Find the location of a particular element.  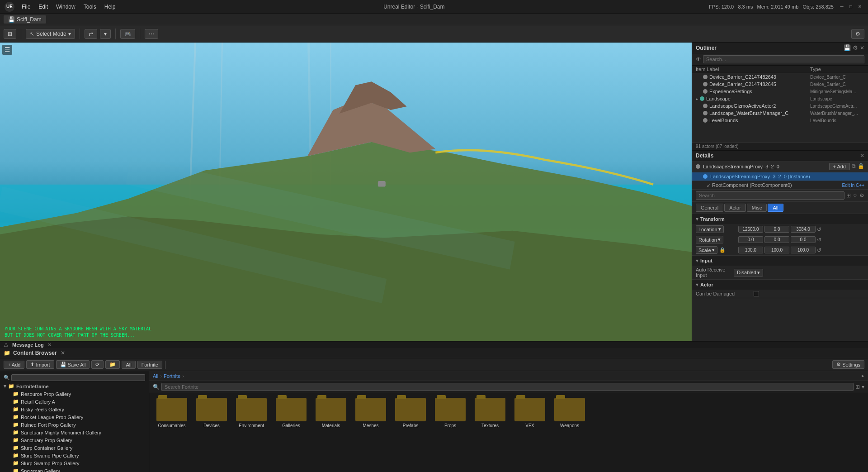

auto-receive-dropdown: Disabled▾ is located at coordinates (749, 272).